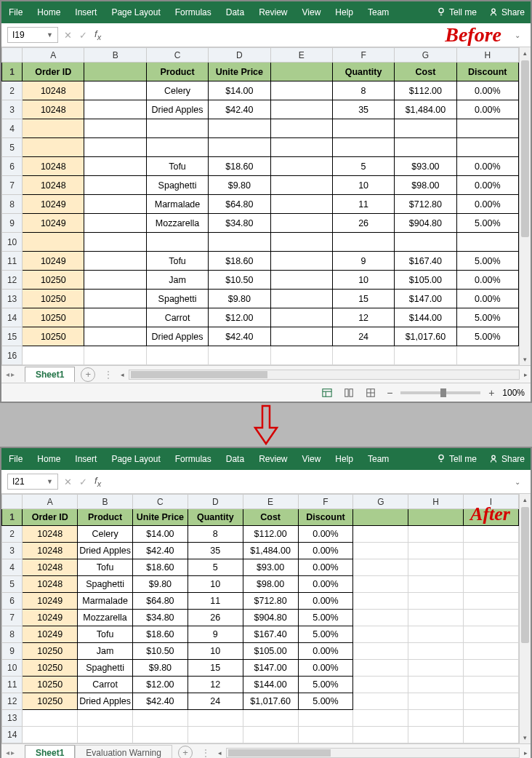 The image size is (532, 758). Describe the element at coordinates (50, 668) in the screenshot. I see `cell-A10: 10250` at that location.